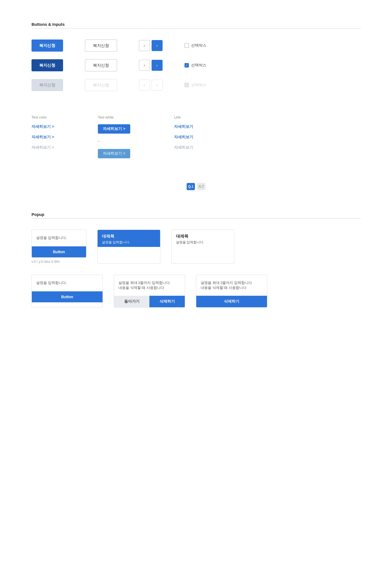  Describe the element at coordinates (149, 291) in the screenshot. I see `popup-confirm-card: 설명을 최대 2줄까지 입력합니다 내용을 삭제할 때 사용합니다 돌아가기 삭…` at that location.